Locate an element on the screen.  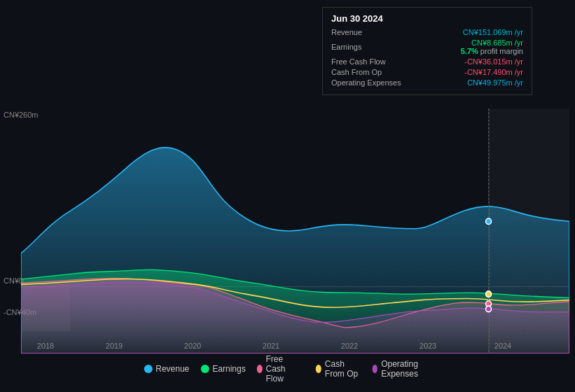
legend-item-revenue: Revenue is located at coordinates (167, 369).